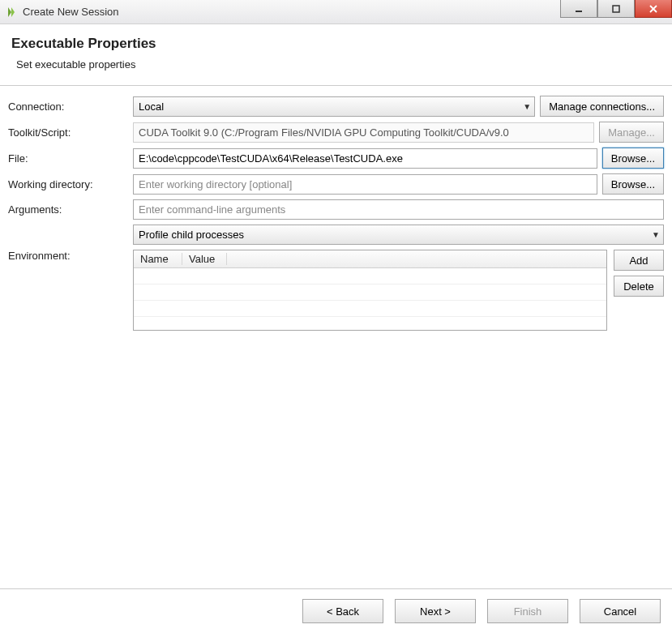 This screenshot has height=633, width=672. Describe the element at coordinates (365, 185) in the screenshot. I see `workdir-input` at that location.